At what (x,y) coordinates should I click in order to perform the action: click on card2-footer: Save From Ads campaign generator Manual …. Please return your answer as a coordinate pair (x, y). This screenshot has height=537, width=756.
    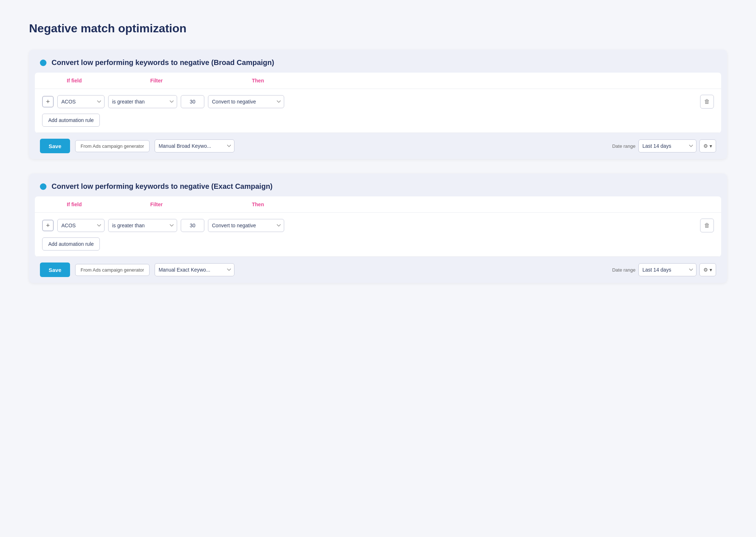
    Looking at the image, I should click on (378, 270).